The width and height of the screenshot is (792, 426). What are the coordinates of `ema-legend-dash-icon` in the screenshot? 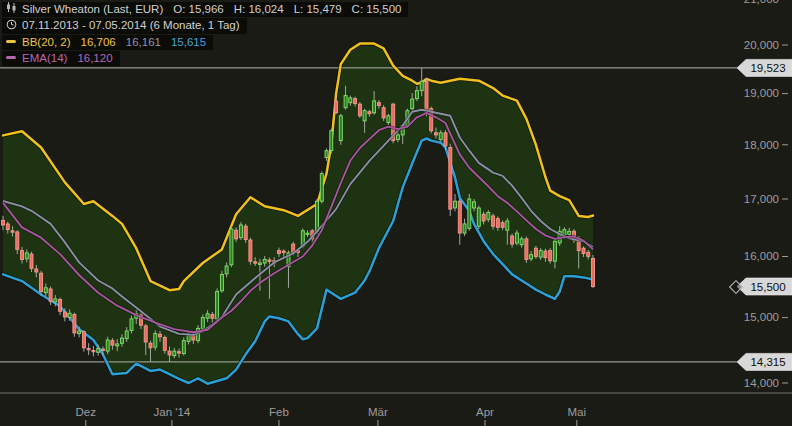 It's located at (11, 58).